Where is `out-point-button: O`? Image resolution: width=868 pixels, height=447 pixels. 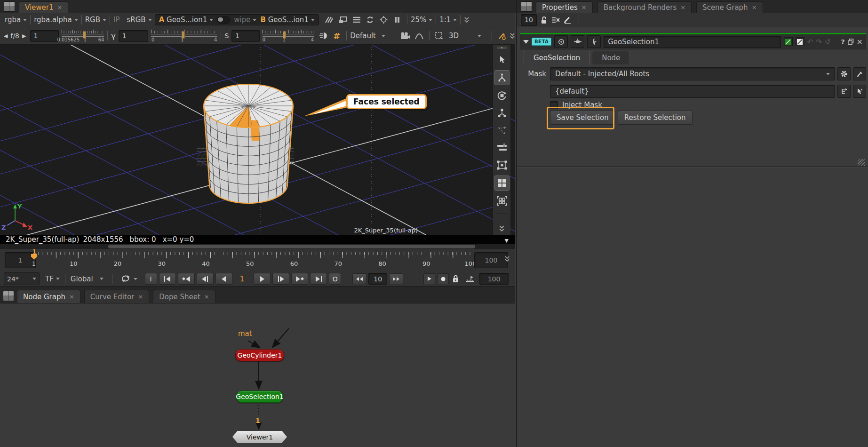 out-point-button: O is located at coordinates (335, 279).